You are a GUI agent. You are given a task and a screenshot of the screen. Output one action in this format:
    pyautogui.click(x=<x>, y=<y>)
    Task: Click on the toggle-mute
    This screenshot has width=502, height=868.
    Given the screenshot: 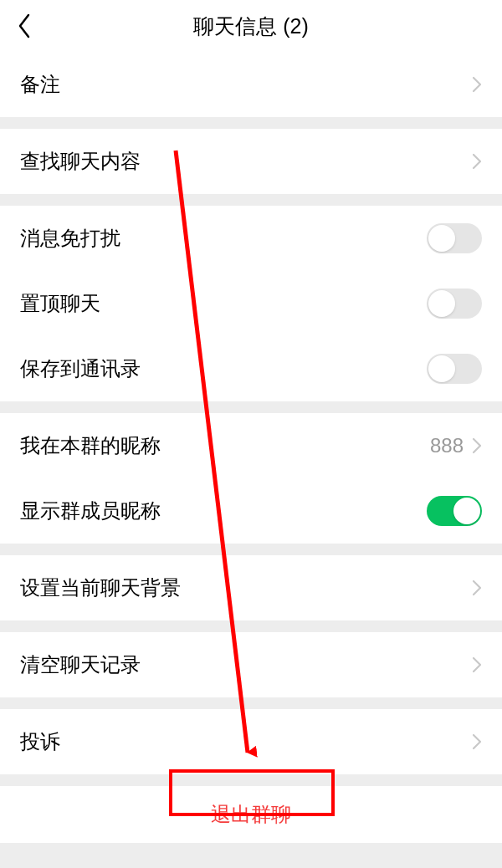 What is the action you would take?
    pyautogui.click(x=454, y=238)
    